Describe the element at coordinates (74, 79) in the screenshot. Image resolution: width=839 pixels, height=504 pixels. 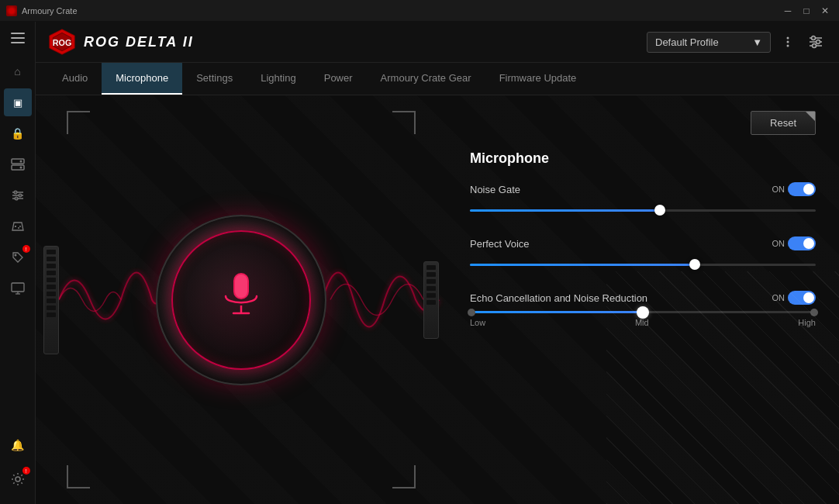
I see `tab-audio: Audio` at that location.